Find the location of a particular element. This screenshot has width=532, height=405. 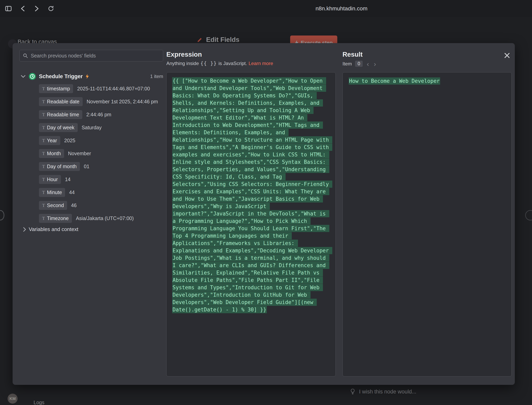

field-value: 01 is located at coordinates (87, 167).